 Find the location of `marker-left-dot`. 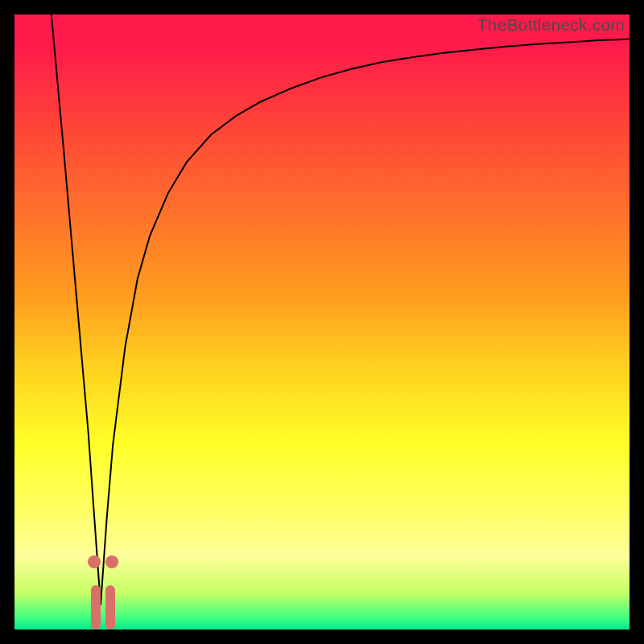

marker-left-dot is located at coordinates (94, 562).